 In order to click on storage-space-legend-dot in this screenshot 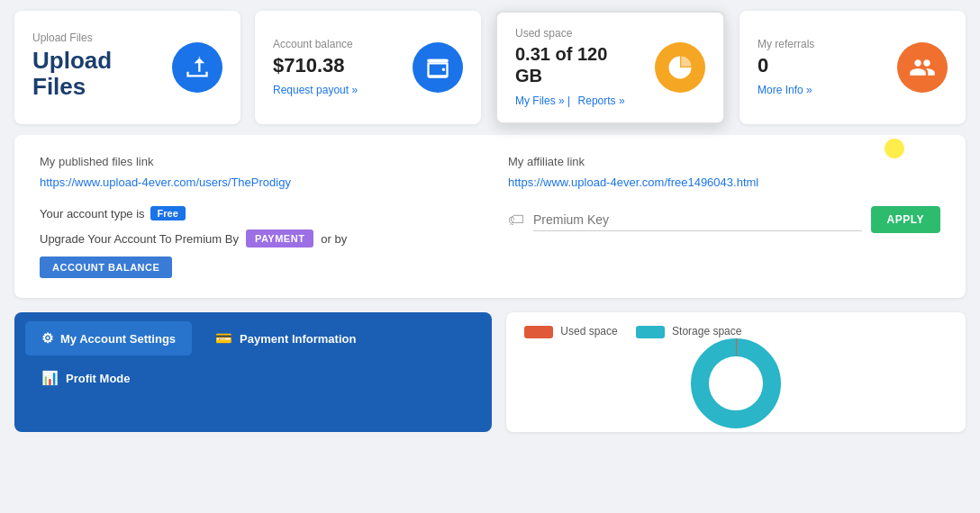, I will do `click(650, 332)`.